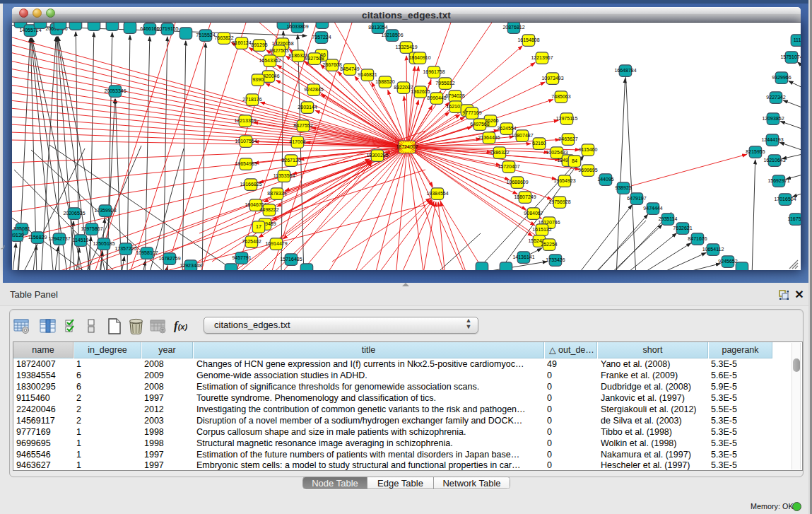 This screenshot has height=514, width=812. What do you see at coordinates (252, 99) in the screenshot?
I see `svg-text: 2718176` at bounding box center [252, 99].